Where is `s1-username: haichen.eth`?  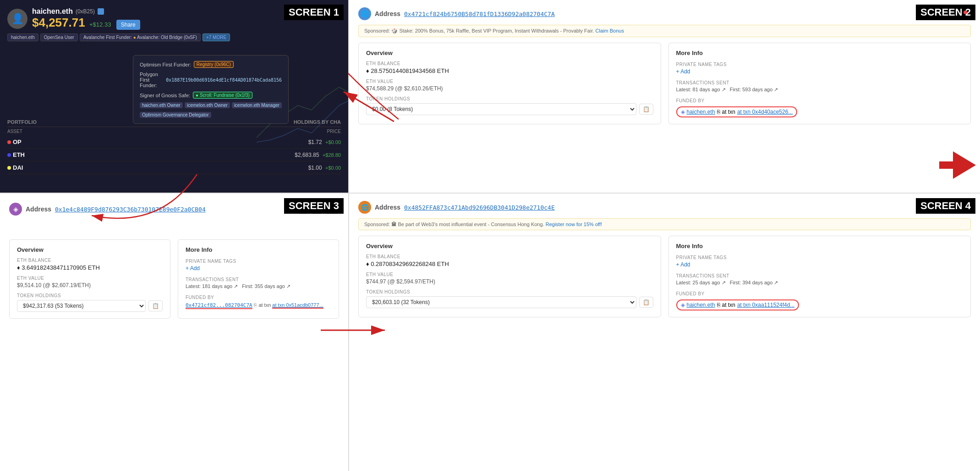
s1-username: haichen.eth is located at coordinates (52, 11).